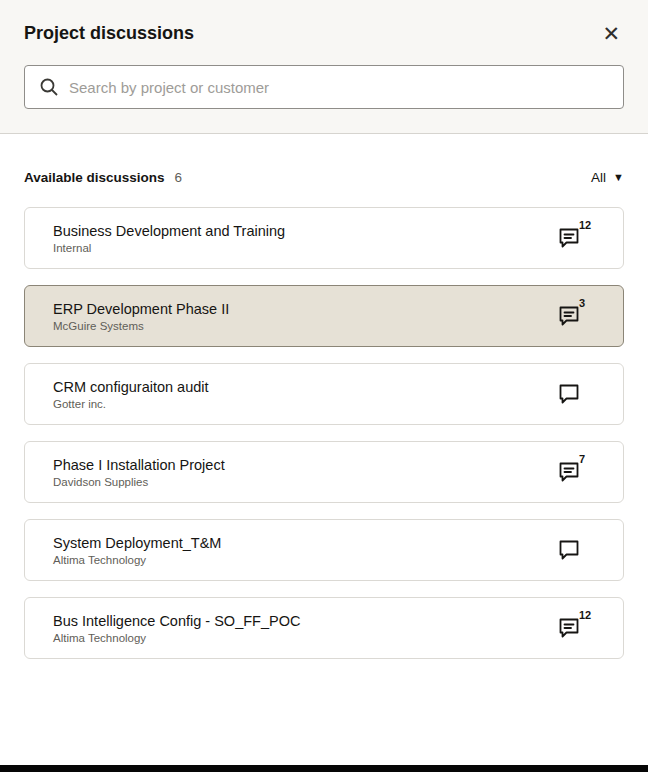 The image size is (648, 772). Describe the element at coordinates (569, 472) in the screenshot. I see `chat-icon: 7` at that location.